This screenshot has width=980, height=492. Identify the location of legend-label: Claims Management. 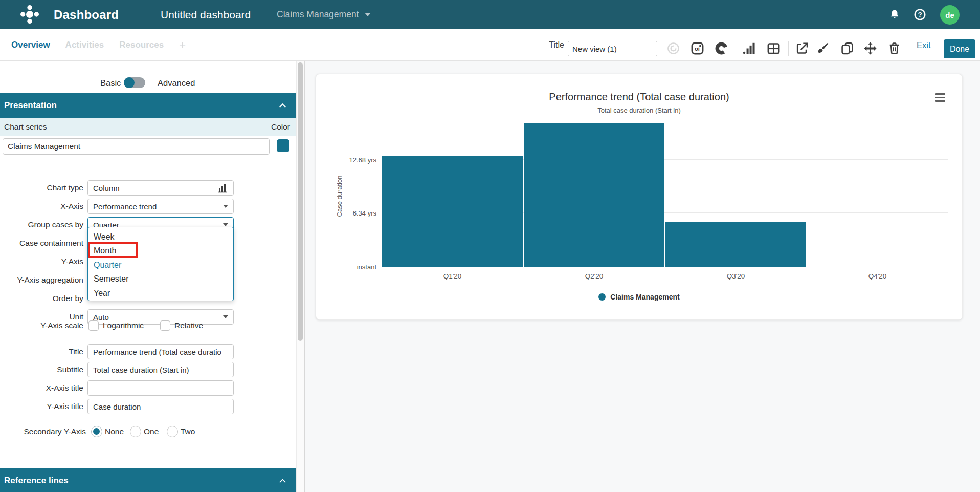
(644, 297).